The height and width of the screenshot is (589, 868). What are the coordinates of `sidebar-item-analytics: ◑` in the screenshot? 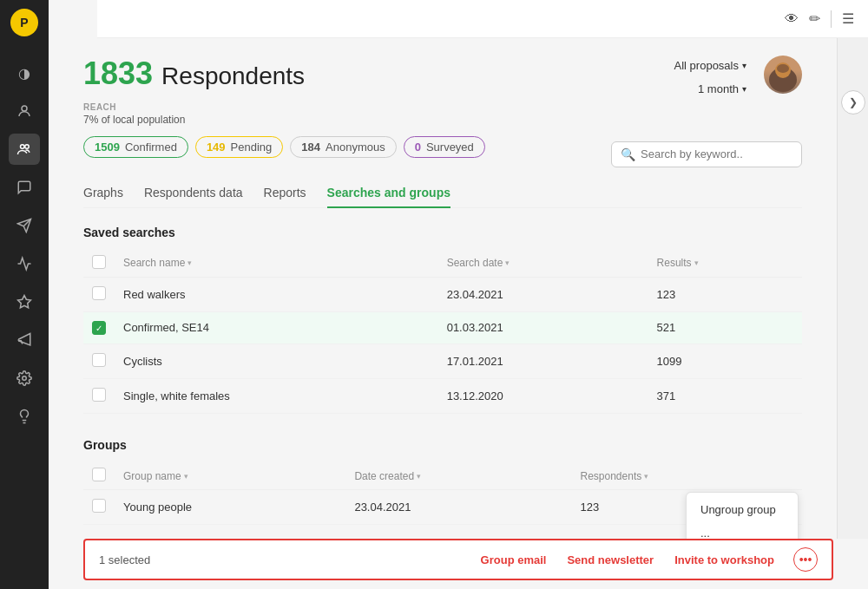 It's located at (24, 73).